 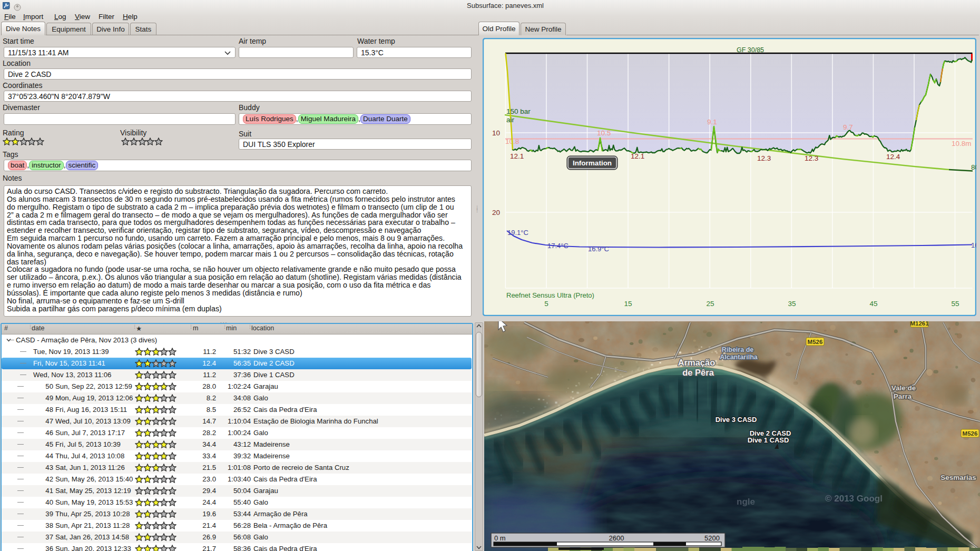 What do you see at coordinates (854, 498) in the screenshot?
I see `svg-text: © 2013 Googl` at bounding box center [854, 498].